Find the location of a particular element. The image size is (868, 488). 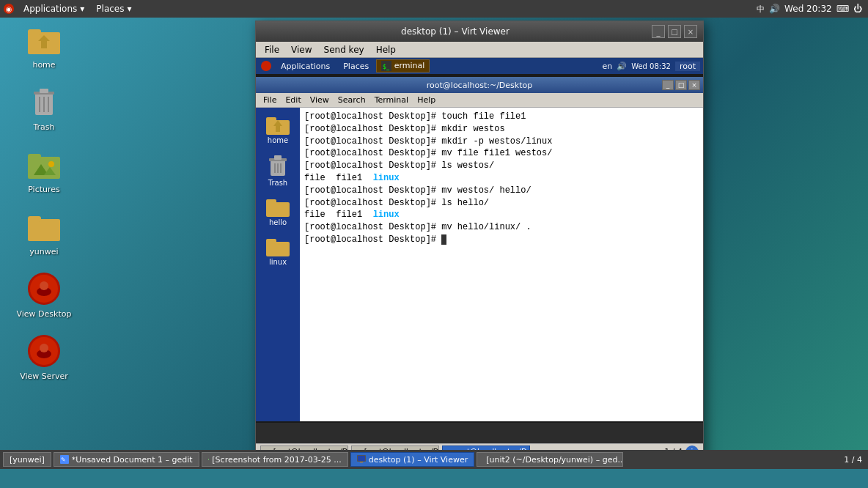

term-line-4: [root@localhost Desktop]# mv file file1 … is located at coordinates (501, 154).